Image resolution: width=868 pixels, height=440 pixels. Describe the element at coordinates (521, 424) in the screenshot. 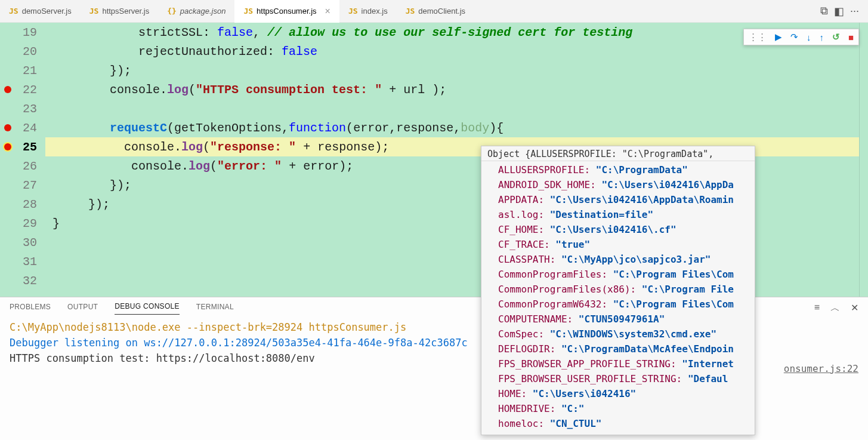

I see `hover-key: homeloc:` at that location.